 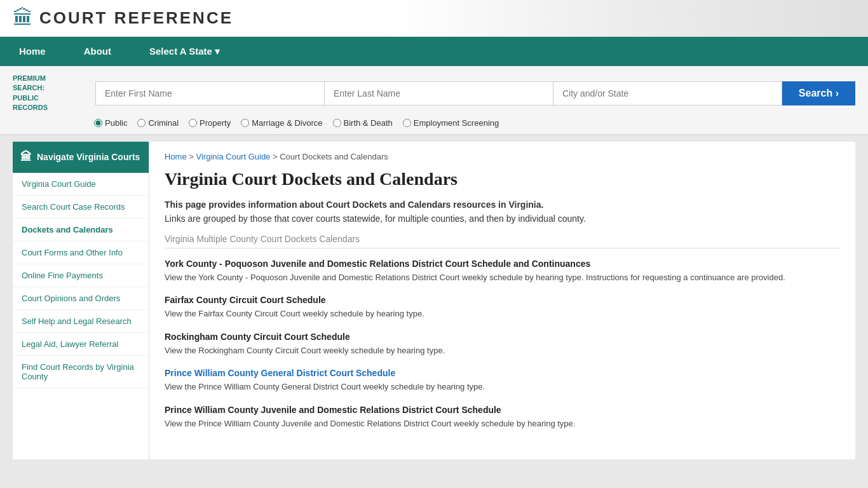 What do you see at coordinates (502, 417) in the screenshot?
I see `court-entry-5: Prince William County Juvenile and Domes…` at bounding box center [502, 417].